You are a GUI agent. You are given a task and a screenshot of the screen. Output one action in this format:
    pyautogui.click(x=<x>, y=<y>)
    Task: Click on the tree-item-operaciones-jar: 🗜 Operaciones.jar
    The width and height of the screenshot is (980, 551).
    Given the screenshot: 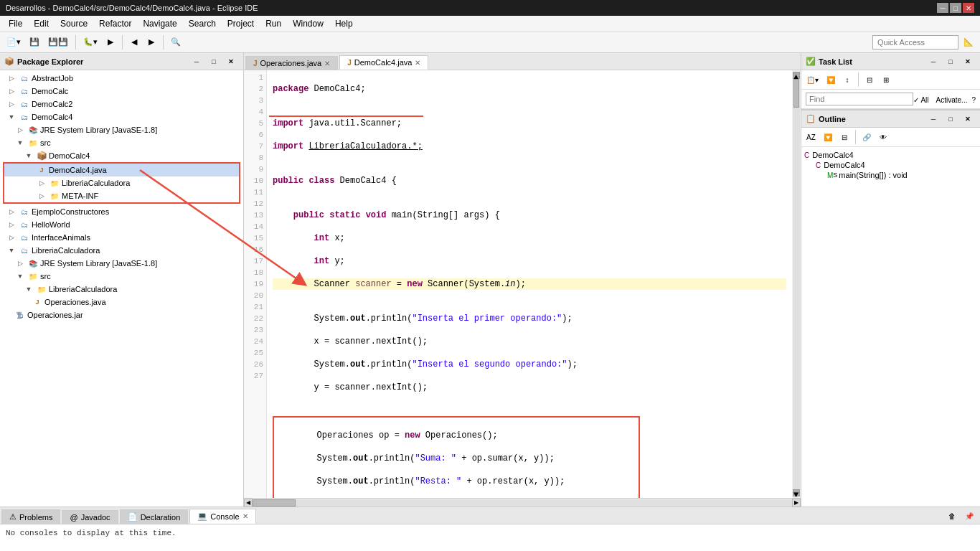 What is the action you would take?
    pyautogui.click(x=122, y=315)
    